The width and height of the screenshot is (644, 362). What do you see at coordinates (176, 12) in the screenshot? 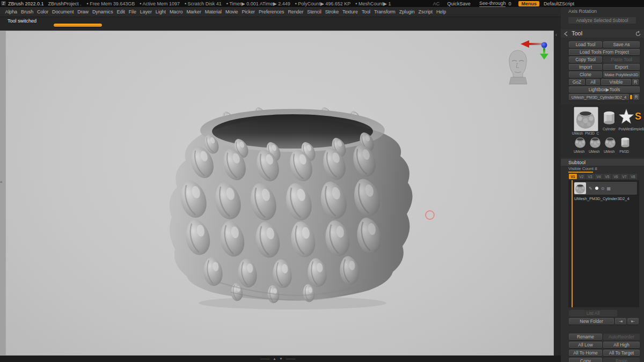
I see `menu-item: Macro` at bounding box center [176, 12].